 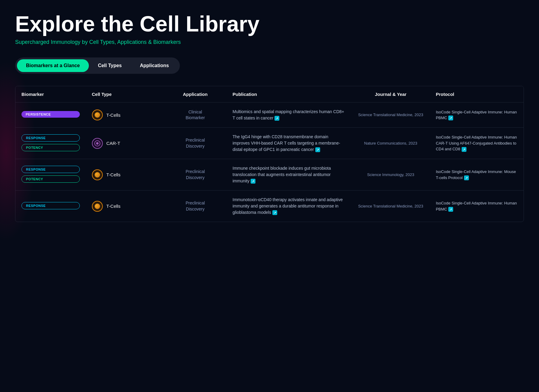 I want to click on journal-text: Nature Communications, 2023, so click(x=391, y=143).